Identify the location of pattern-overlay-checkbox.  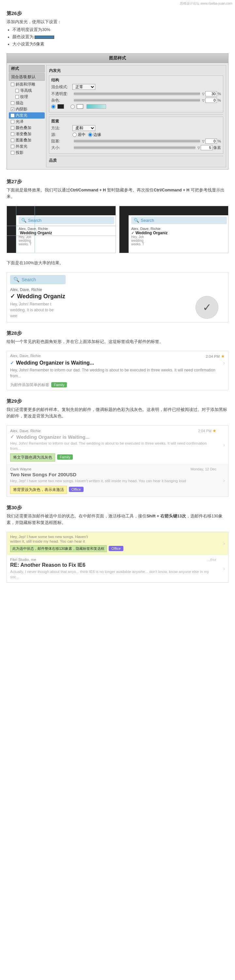
(13, 140).